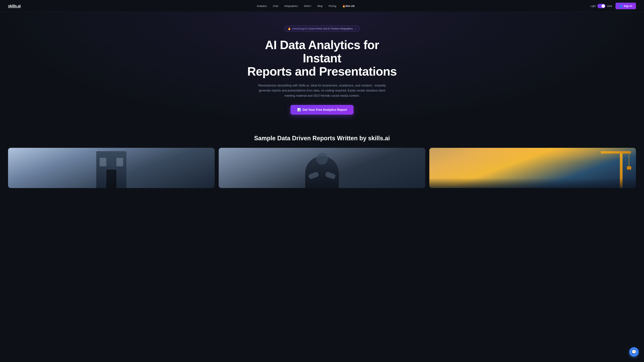 The height and width of the screenshot is (362, 644). I want to click on nav-link-pricing: Pricing, so click(332, 6).